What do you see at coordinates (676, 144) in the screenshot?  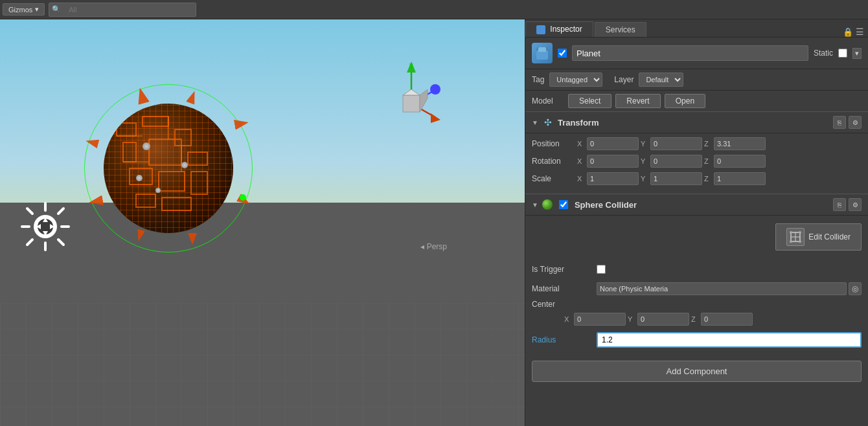 I see `pos-y-input` at bounding box center [676, 144].